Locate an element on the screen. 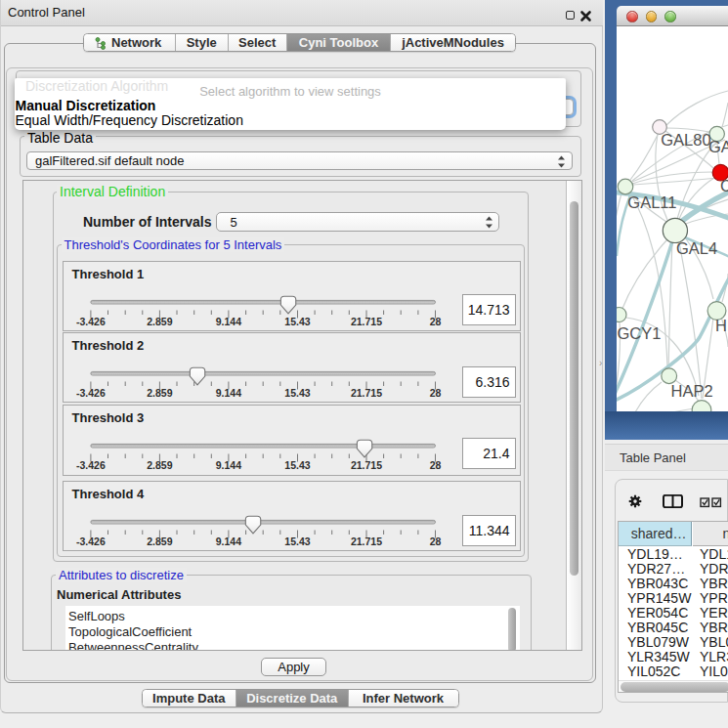  svg-text: HI is located at coordinates (721, 325).